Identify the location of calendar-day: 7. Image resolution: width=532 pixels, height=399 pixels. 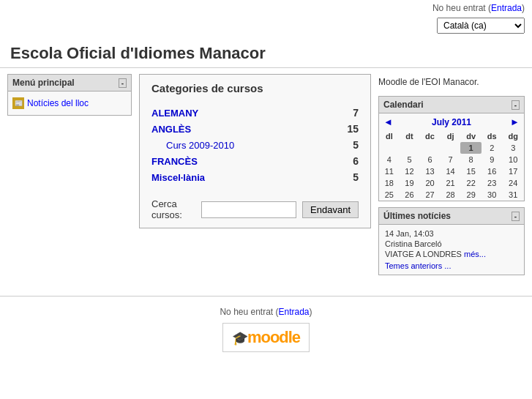
(451, 160).